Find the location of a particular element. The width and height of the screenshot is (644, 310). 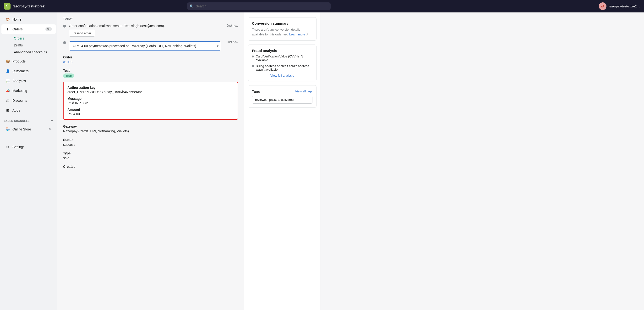

sidebar-item-label: Analytics is located at coordinates (19, 81).